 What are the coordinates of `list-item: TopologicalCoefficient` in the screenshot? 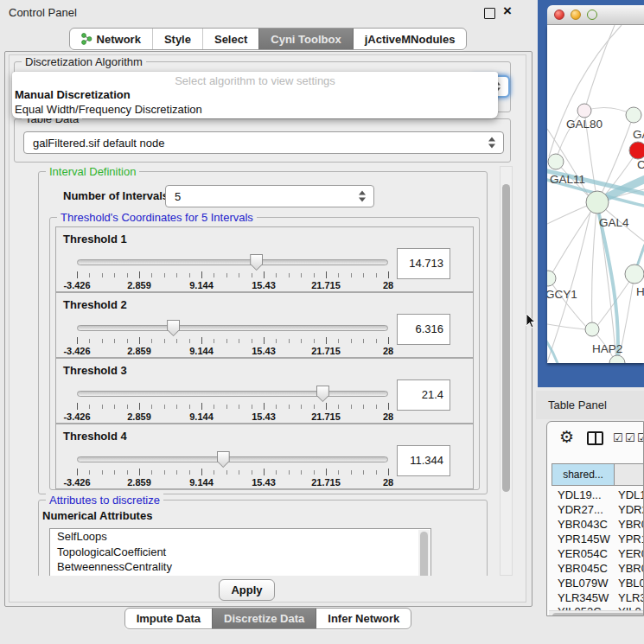 It's located at (240, 552).